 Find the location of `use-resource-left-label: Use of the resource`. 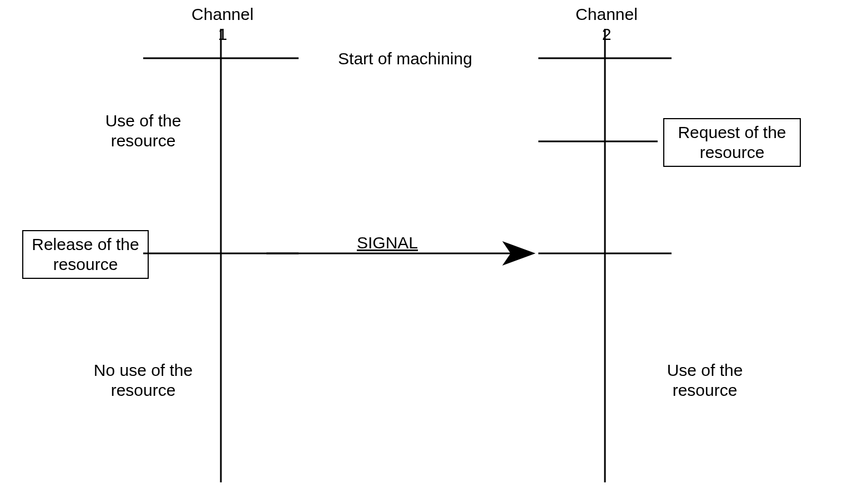

use-resource-left-label: Use of the resource is located at coordinates (143, 131).